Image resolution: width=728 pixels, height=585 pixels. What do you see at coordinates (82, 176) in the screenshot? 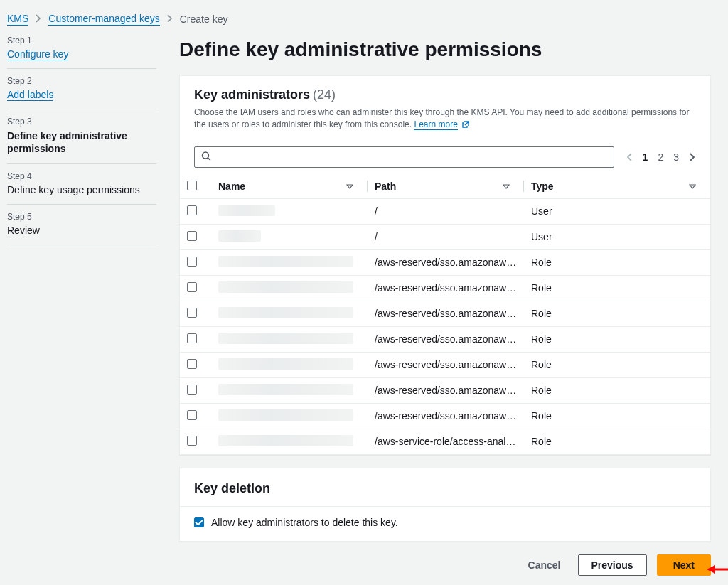
I see `step-label: Step 4` at bounding box center [82, 176].